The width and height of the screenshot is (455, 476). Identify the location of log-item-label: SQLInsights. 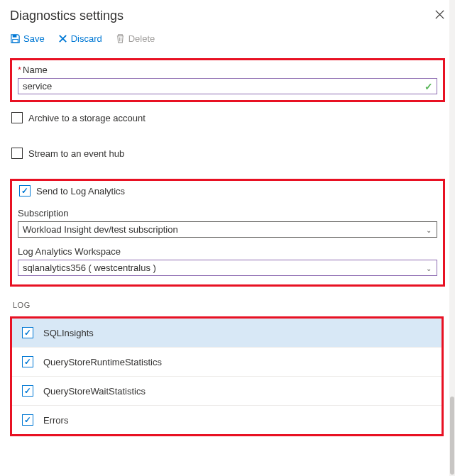
(68, 333).